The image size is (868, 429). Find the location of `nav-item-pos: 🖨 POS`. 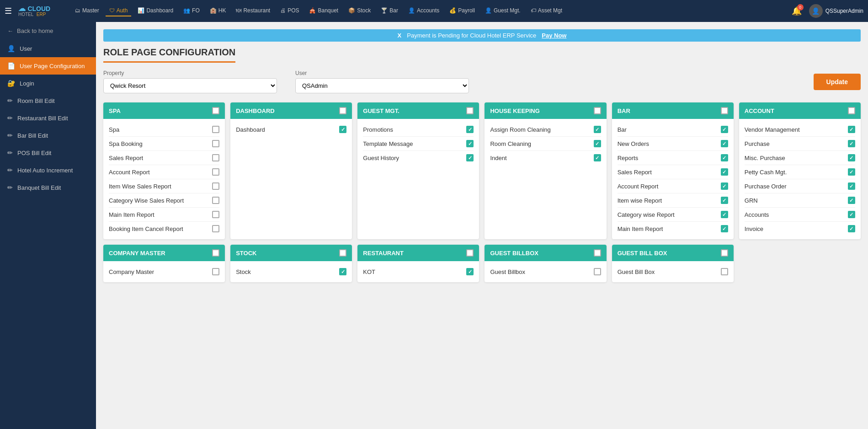

nav-item-pos: 🖨 POS is located at coordinates (290, 11).